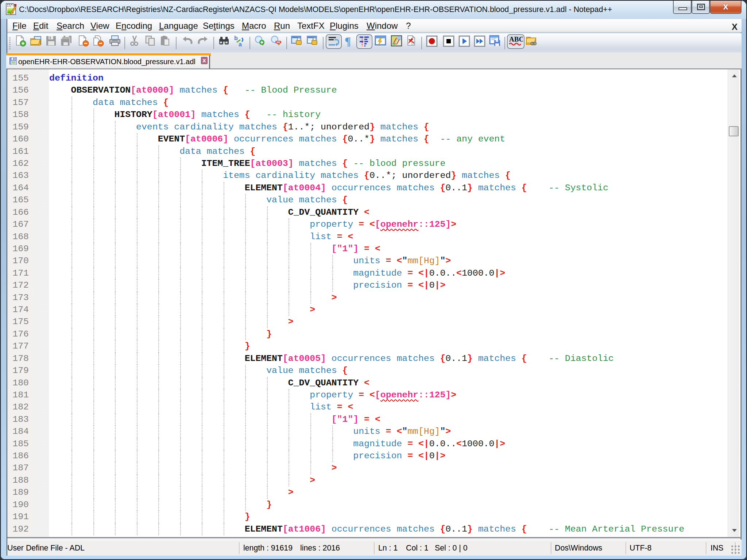  Describe the element at coordinates (240, 44) in the screenshot. I see `svg-text: a` at that location.